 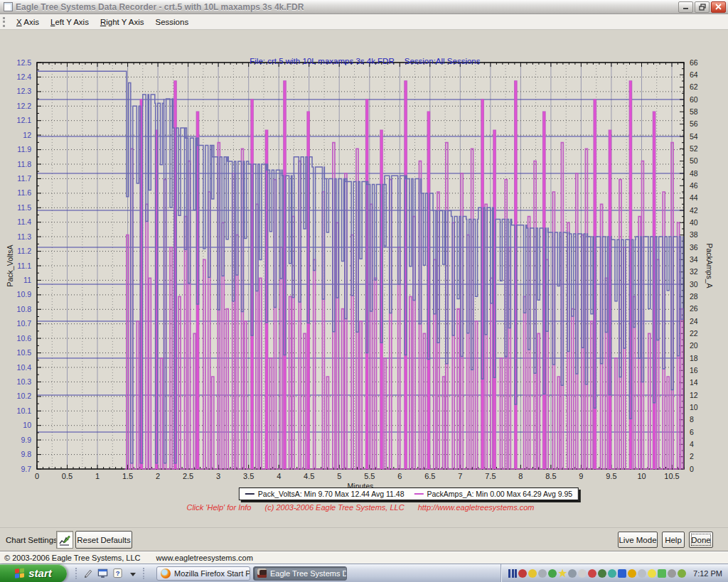 I want to click on x-axis-tick-label: 2.5, so click(x=188, y=476).